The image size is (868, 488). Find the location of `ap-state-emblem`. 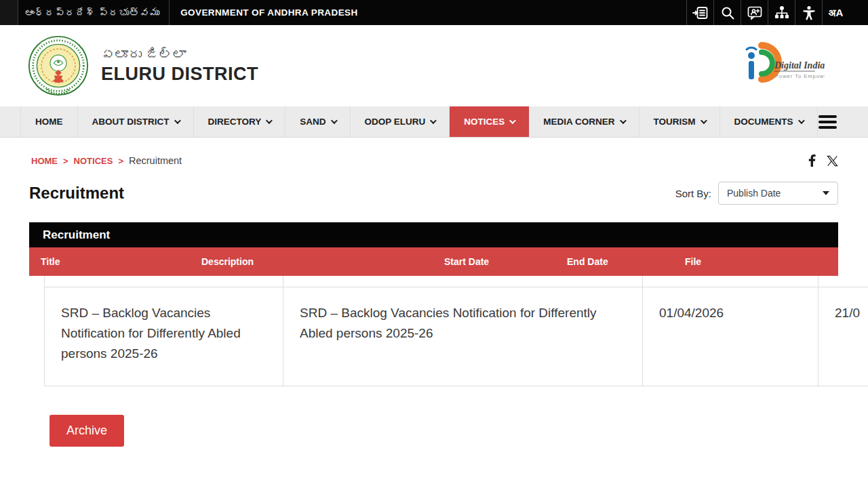

ap-state-emblem is located at coordinates (58, 66).